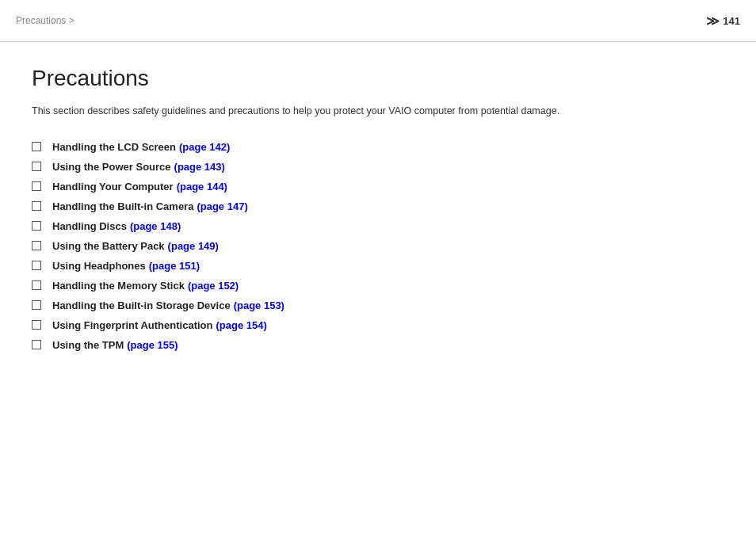 This screenshot has height=534, width=756. I want to click on item-page-link: (page 142), so click(204, 147).